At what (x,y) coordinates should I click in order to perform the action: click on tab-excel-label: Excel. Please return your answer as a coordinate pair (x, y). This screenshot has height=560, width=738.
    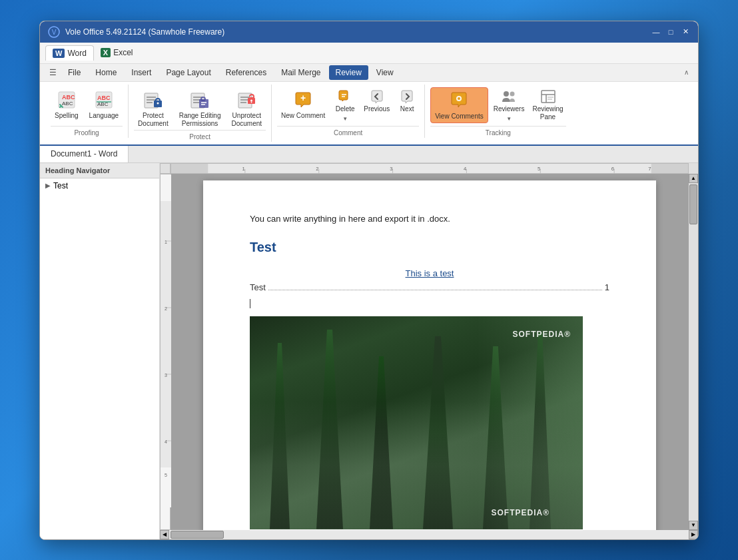
    Looking at the image, I should click on (123, 53).